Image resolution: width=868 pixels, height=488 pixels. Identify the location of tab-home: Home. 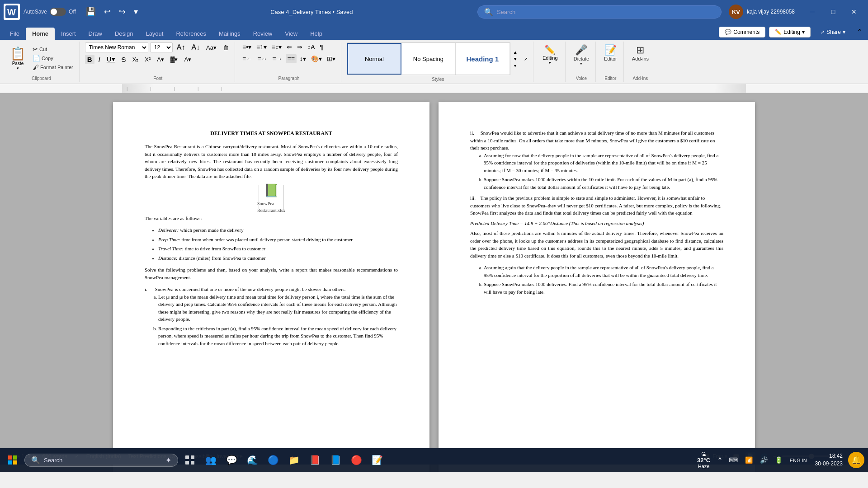
(40, 33).